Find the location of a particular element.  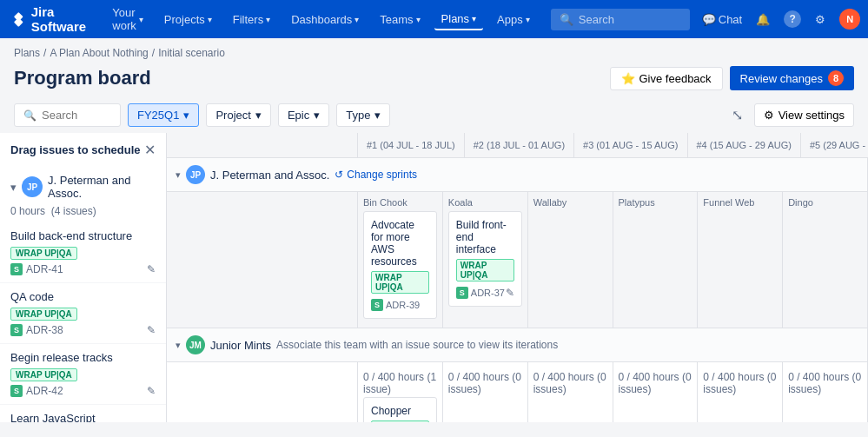

hours-label-col is located at coordinates (262, 393).